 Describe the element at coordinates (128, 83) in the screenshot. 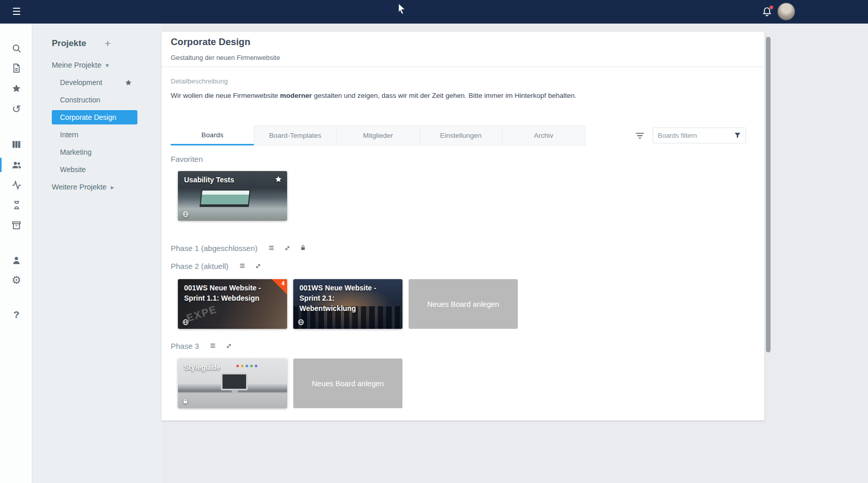

I see `favorite-star-icon` at that location.